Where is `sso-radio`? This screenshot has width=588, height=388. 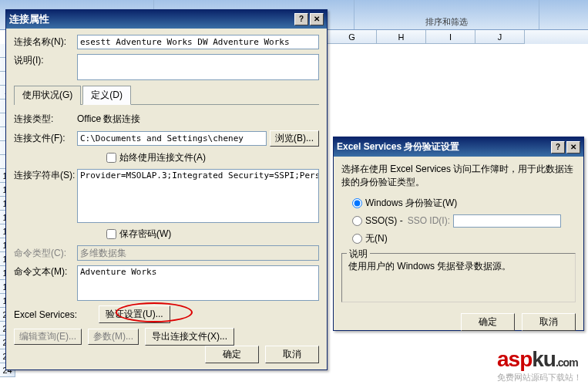
sso-radio is located at coordinates (358, 221).